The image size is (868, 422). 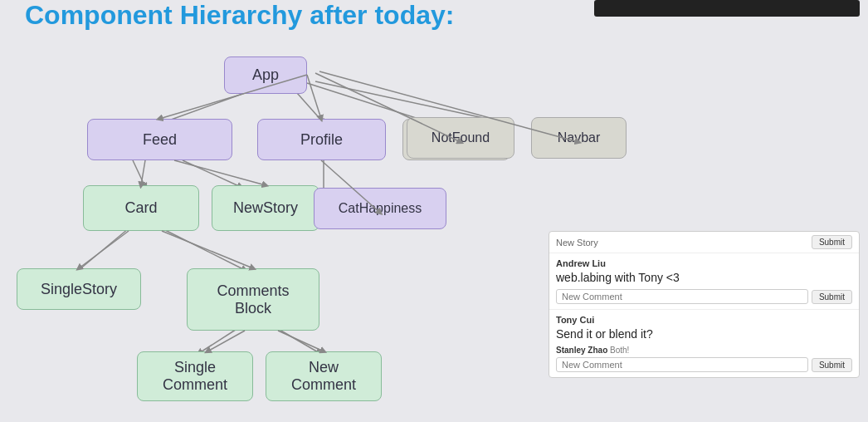 I want to click on story1-text: web.labing with Tony <3, so click(x=704, y=277).